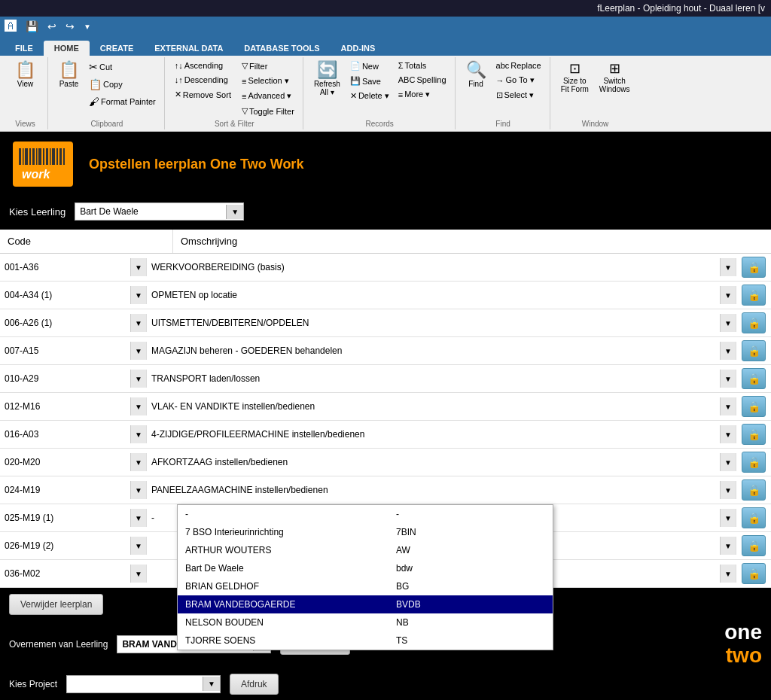 The height and width of the screenshot is (700, 771). Describe the element at coordinates (151, 212) in the screenshot. I see `leerling-select-input` at that location.